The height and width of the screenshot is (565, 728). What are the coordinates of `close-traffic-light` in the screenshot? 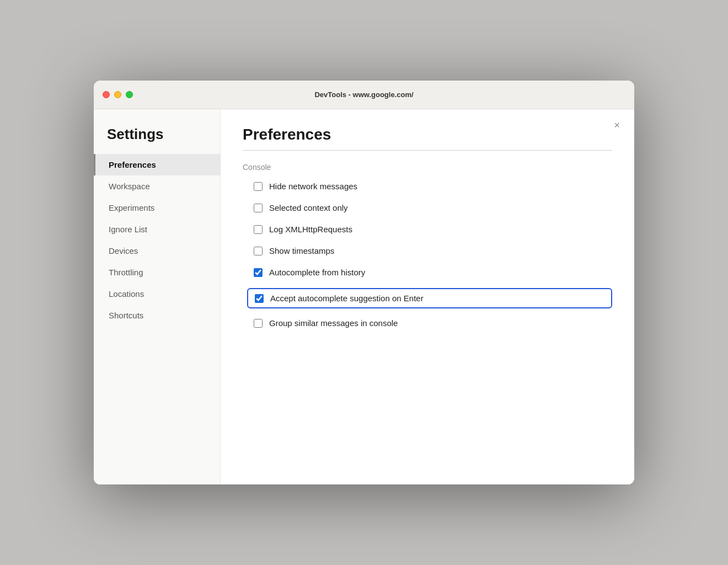 It's located at (106, 95).